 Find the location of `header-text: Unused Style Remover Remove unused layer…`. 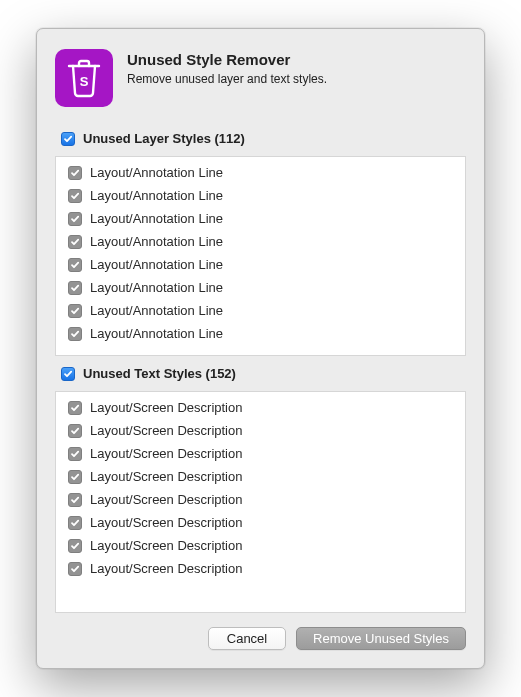

header-text: Unused Style Remover Remove unused layer… is located at coordinates (296, 78).